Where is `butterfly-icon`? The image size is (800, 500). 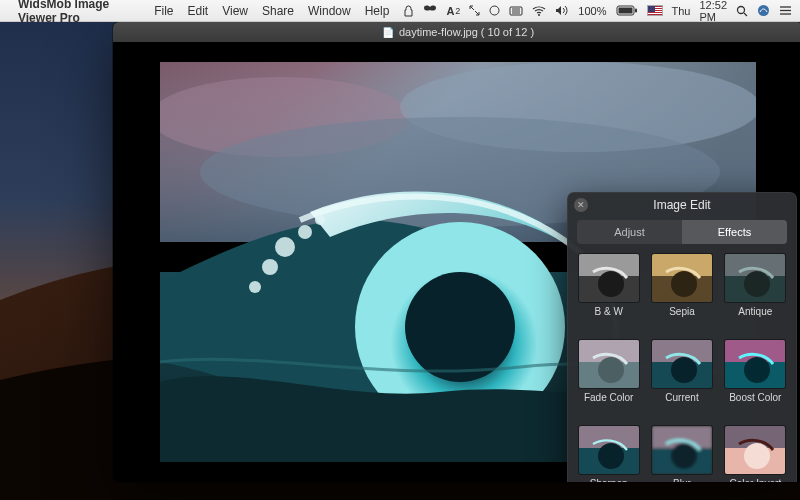
butterfly-icon is located at coordinates (430, 10).